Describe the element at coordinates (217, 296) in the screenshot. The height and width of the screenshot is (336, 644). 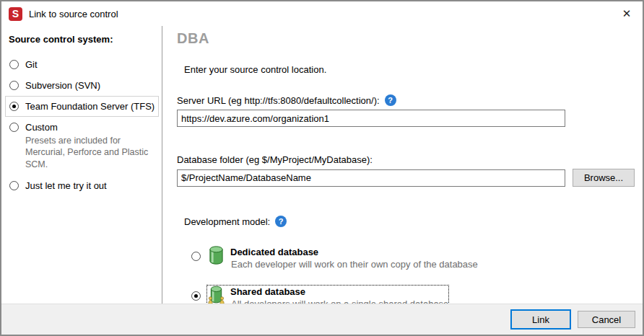
I see `shared-database-icon` at that location.